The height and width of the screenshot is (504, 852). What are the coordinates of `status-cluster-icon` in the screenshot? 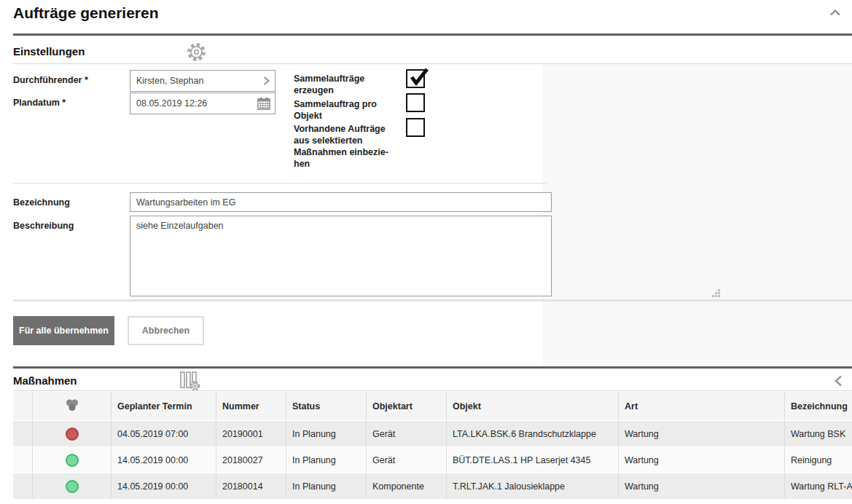 It's located at (72, 406).